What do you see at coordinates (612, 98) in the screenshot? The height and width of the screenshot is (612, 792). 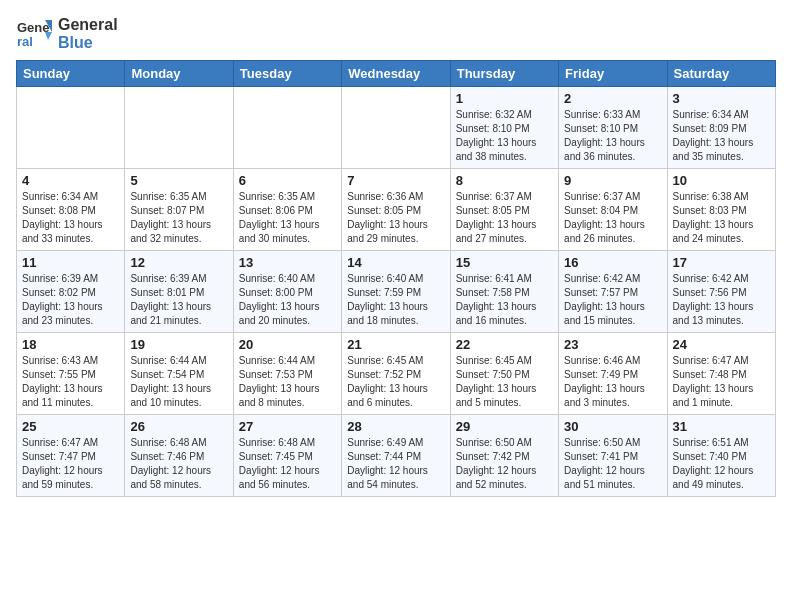 I see `day-number: 2` at bounding box center [612, 98].